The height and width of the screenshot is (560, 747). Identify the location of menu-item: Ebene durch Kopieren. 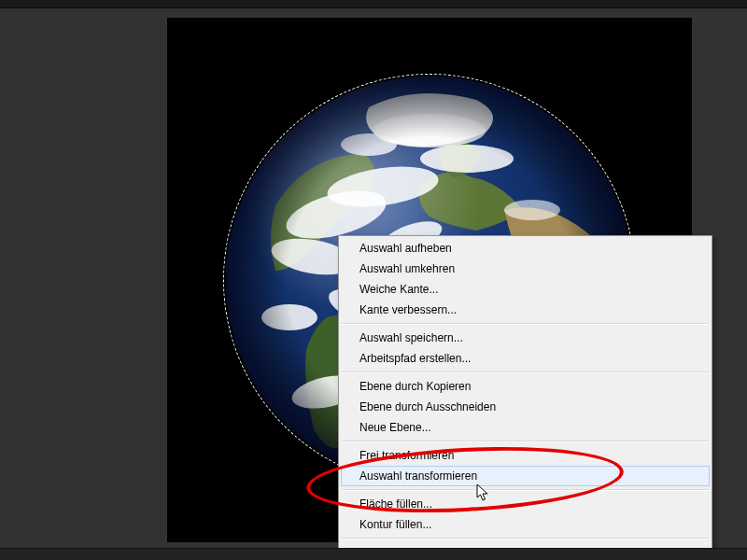
(525, 386).